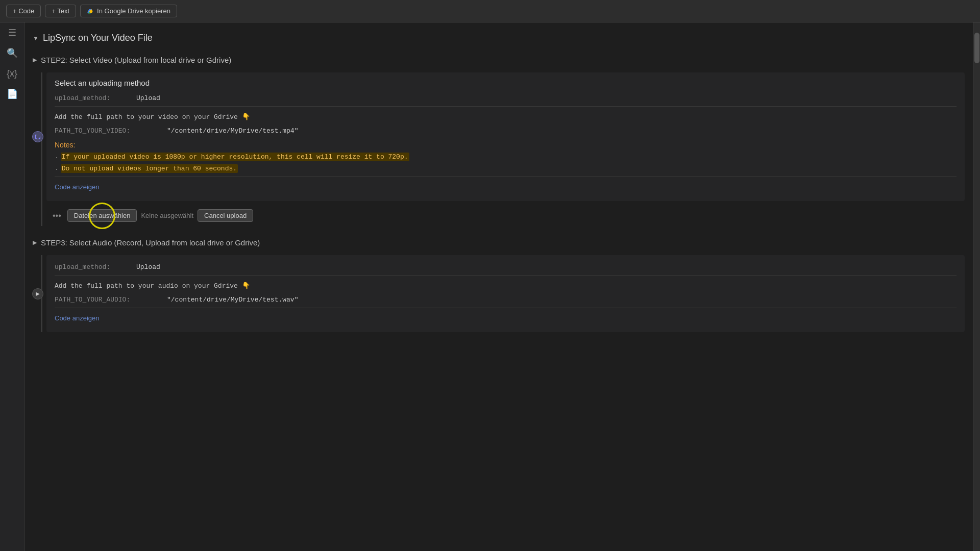  What do you see at coordinates (12, 33) in the screenshot?
I see `sidebar-menu-icon: ☰` at bounding box center [12, 33].